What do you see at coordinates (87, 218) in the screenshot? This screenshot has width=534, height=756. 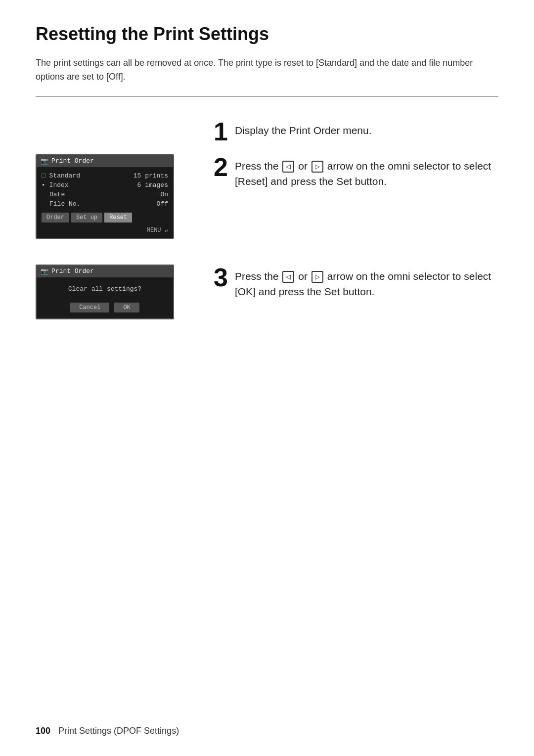 I see `screen1-tab-setup: Set up` at bounding box center [87, 218].